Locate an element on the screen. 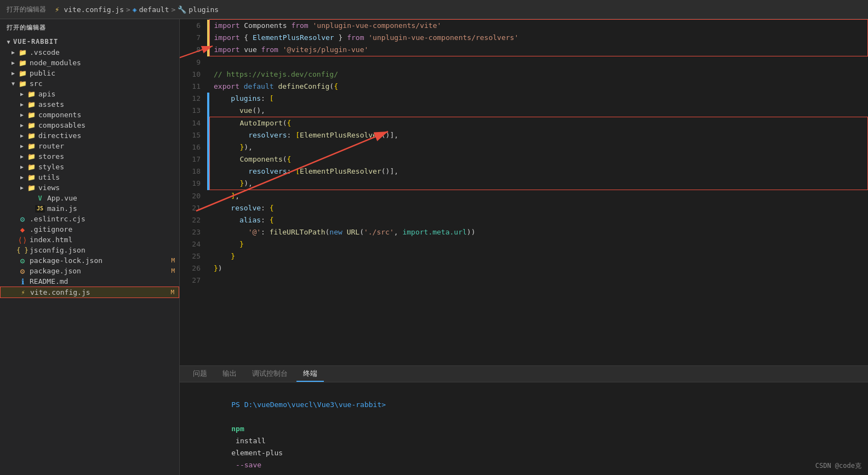  line-num-15: 15 is located at coordinates (193, 135).